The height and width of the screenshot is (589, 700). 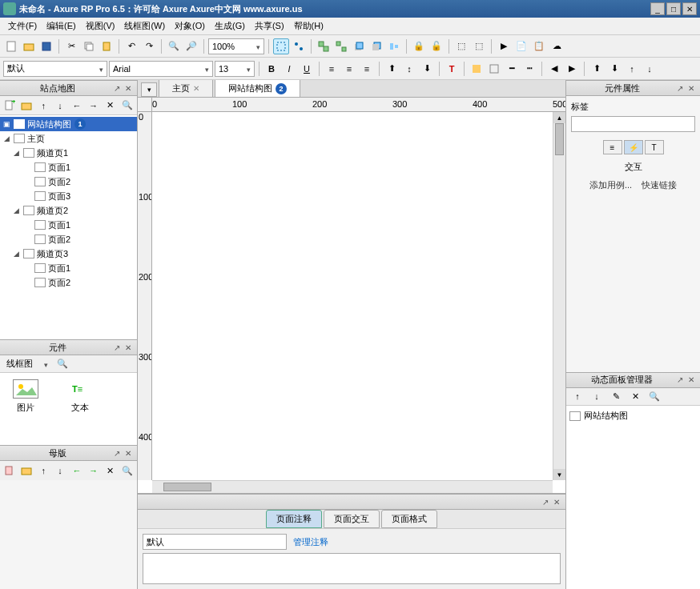 I want to click on master-search-button: 🔍, so click(x=127, y=471).